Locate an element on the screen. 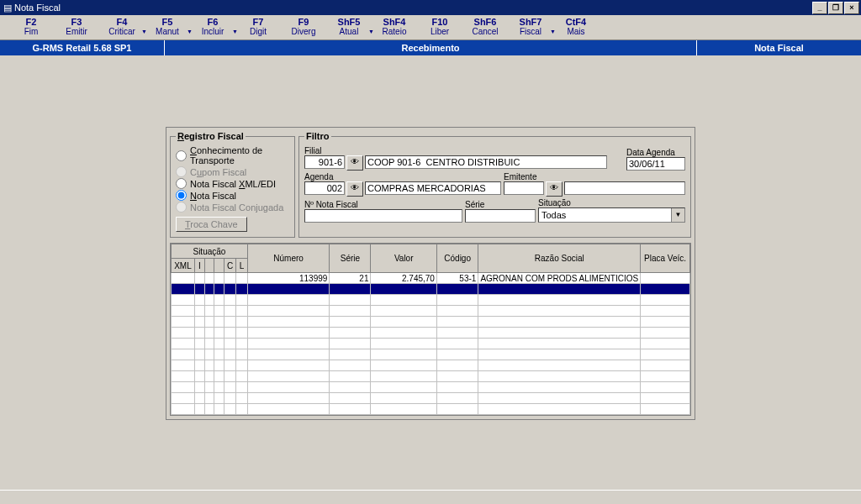  filial-desc-input is located at coordinates (486, 162).